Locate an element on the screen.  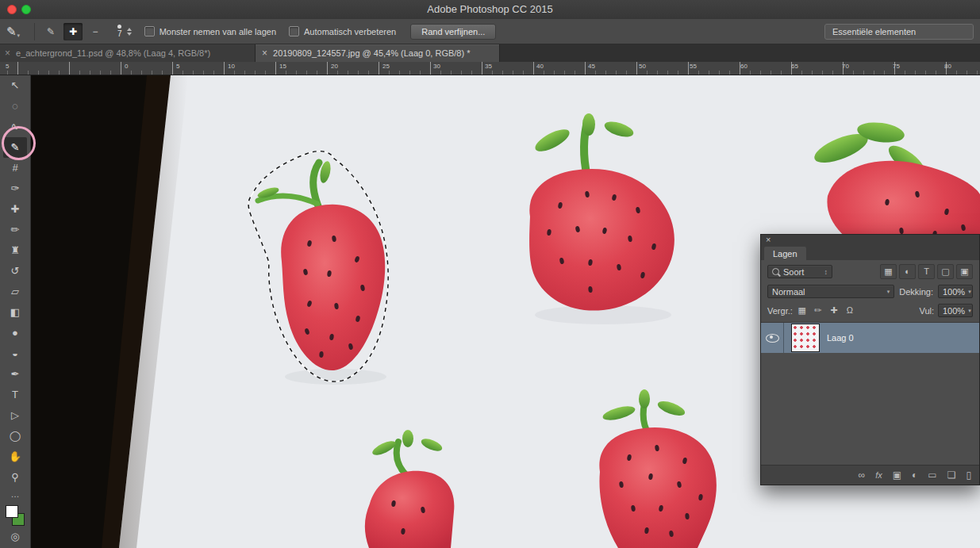
lock-transparent-pixels-icon: ▦ is located at coordinates (802, 311).